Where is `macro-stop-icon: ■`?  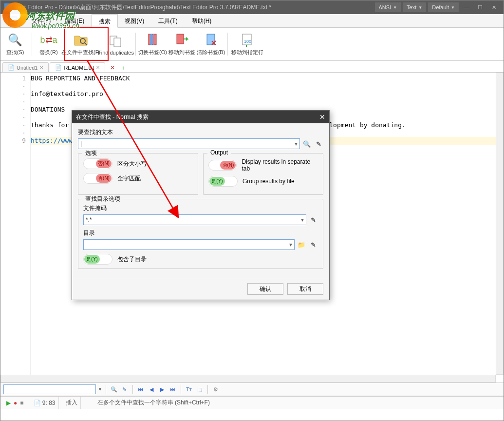
macro-stop-icon: ■ is located at coordinates (21, 403).